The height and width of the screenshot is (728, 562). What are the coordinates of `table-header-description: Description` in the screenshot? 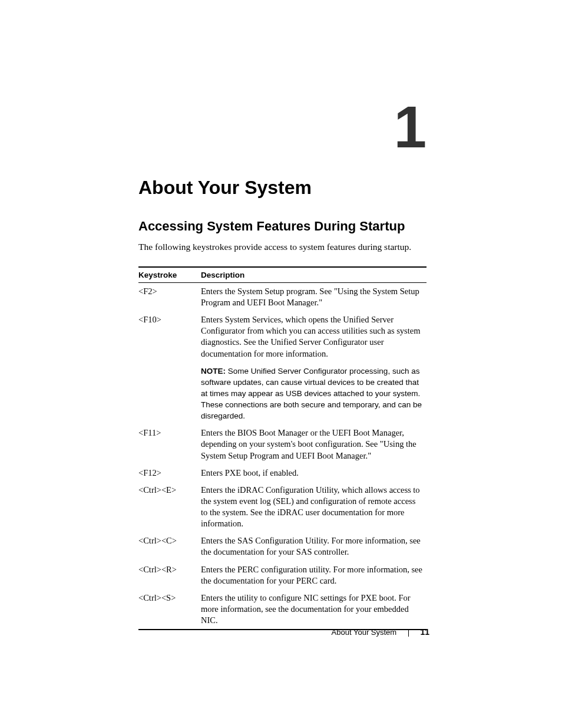 It's located at (313, 275).